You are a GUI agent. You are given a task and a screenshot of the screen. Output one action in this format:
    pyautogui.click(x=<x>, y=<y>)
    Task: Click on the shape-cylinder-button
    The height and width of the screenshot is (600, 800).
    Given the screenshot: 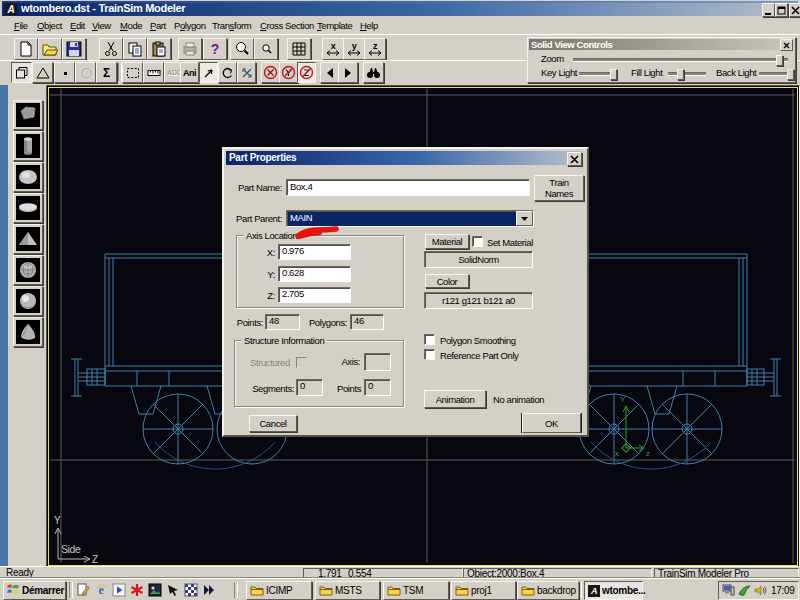 What is the action you would take?
    pyautogui.click(x=28, y=146)
    